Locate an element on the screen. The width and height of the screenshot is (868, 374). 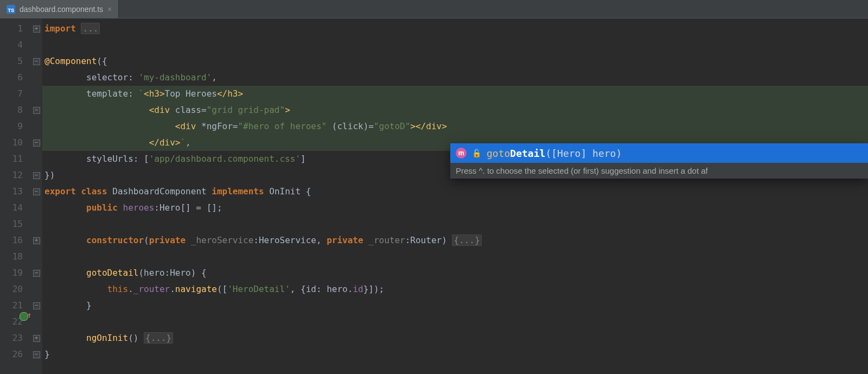
line-number: 8 is located at coordinates (15, 110).